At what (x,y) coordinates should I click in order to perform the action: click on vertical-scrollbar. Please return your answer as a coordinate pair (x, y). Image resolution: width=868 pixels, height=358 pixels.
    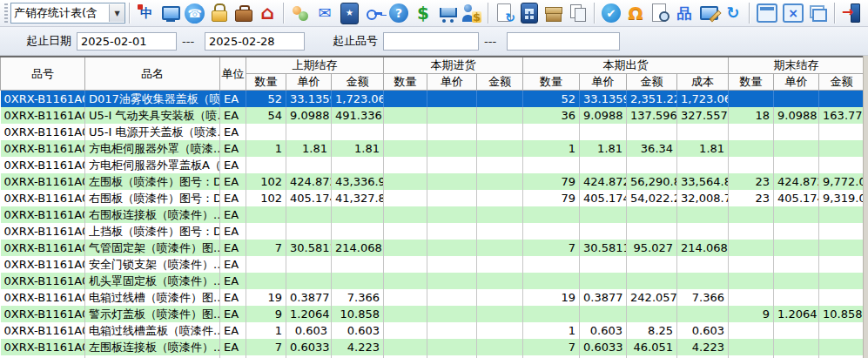
    Looking at the image, I should click on (865, 207).